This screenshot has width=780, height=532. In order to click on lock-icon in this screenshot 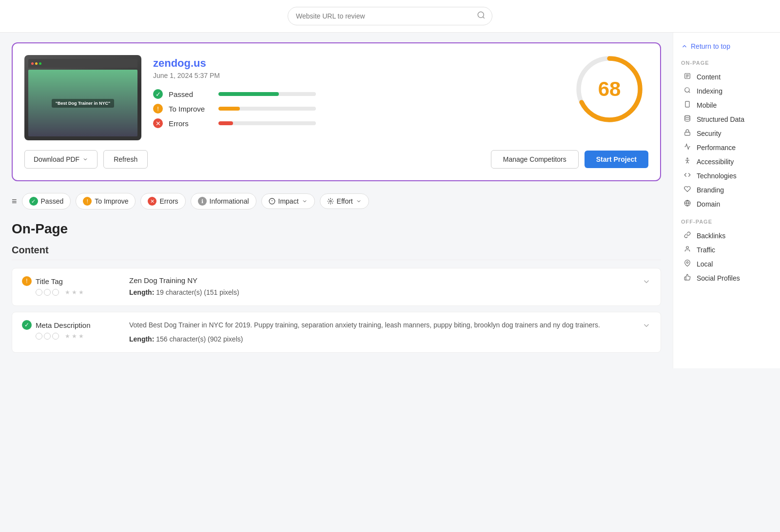, I will do `click(687, 133)`.